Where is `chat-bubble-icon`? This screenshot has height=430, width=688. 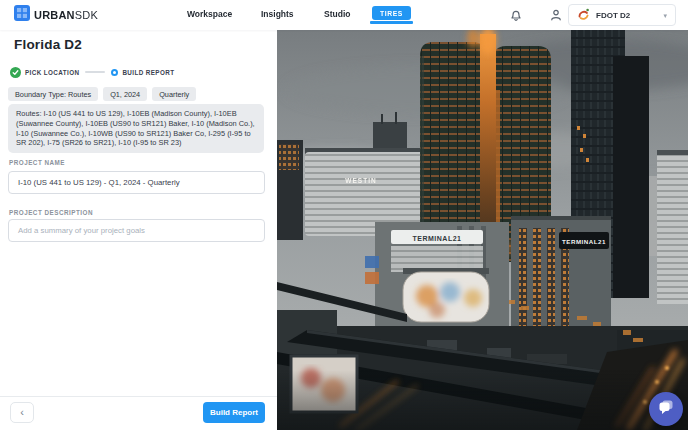
chat-bubble-icon is located at coordinates (666, 409).